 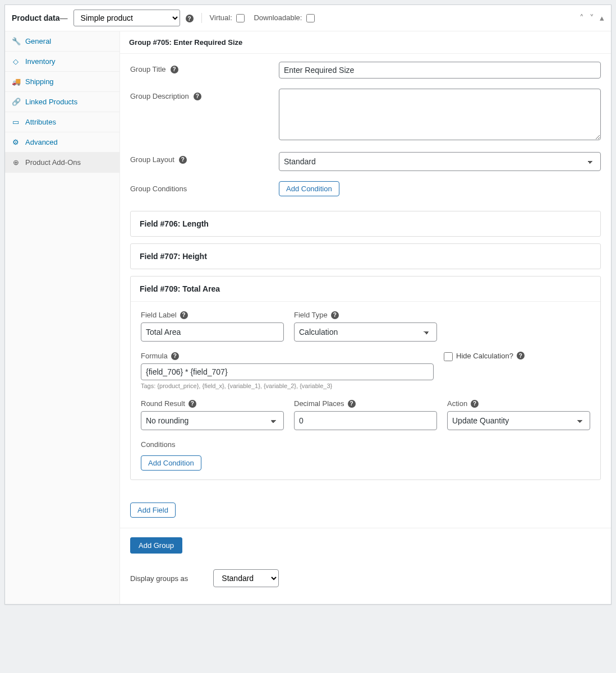 What do you see at coordinates (156, 545) in the screenshot?
I see `add-group-button: Add Group` at bounding box center [156, 545].